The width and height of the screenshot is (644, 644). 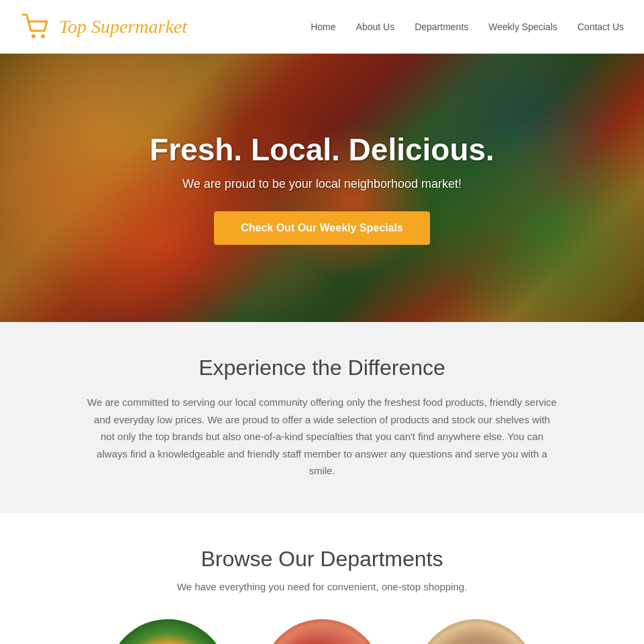 What do you see at coordinates (322, 184) in the screenshot?
I see `hero-subtitle: We are proud to be your local neighborho…` at bounding box center [322, 184].